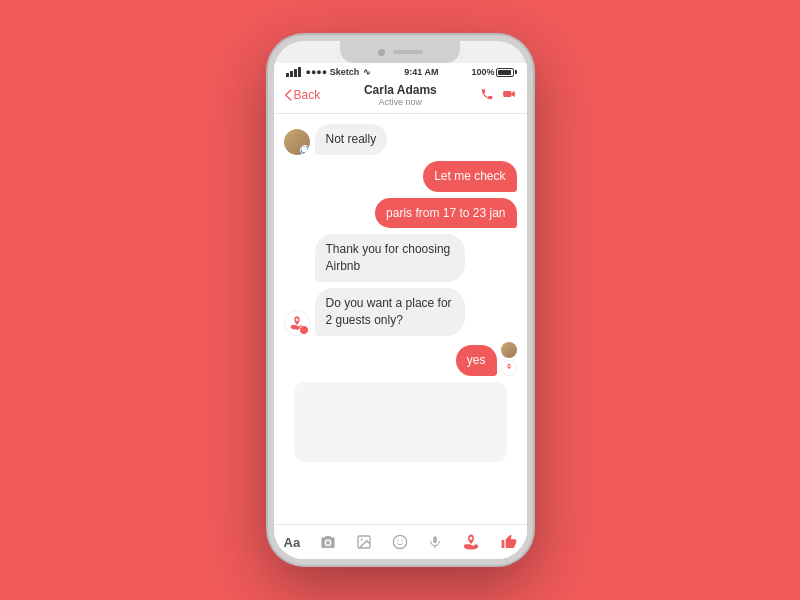 The width and height of the screenshot is (800, 600). Describe the element at coordinates (400, 96) in the screenshot. I see `nav-bar: Back Carla Adams Active now` at that location.